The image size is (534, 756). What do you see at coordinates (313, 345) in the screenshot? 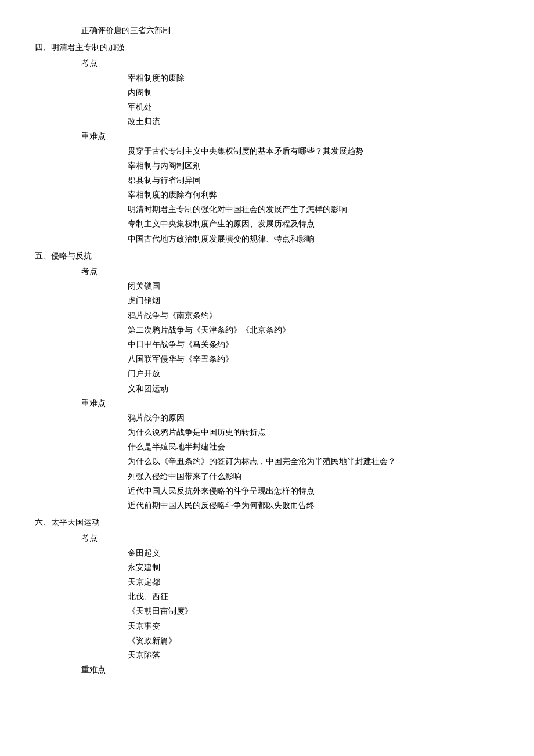
I see `list-item: 中日甲午战争与《马关条约》` at bounding box center [313, 345].